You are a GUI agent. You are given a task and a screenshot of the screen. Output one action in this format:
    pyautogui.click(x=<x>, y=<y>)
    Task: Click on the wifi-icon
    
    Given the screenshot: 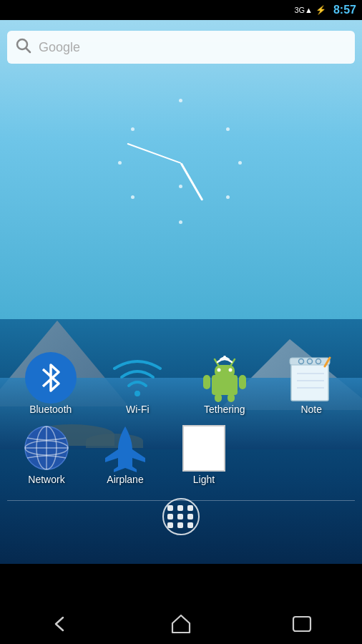 What is the action you would take?
    pyautogui.click(x=137, y=378)
    